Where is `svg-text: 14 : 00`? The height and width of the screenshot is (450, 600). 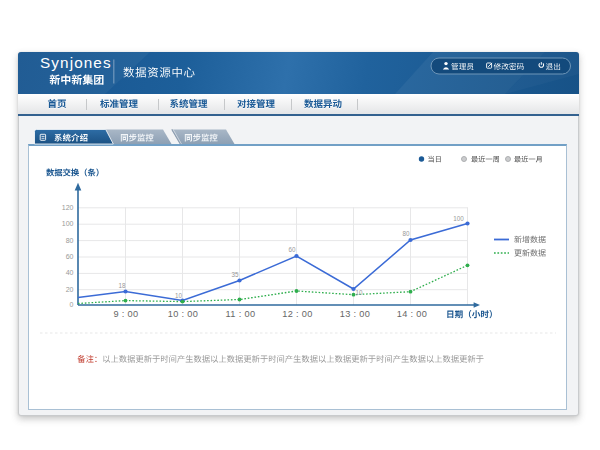 svg-text: 14 : 00 is located at coordinates (412, 314).